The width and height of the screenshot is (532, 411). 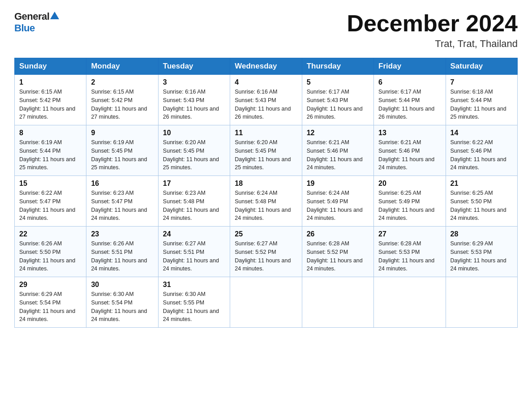 I want to click on weekday-header-row: SundayMondayTuesdayWednesdayThursdayFrid…, so click(x=266, y=66).